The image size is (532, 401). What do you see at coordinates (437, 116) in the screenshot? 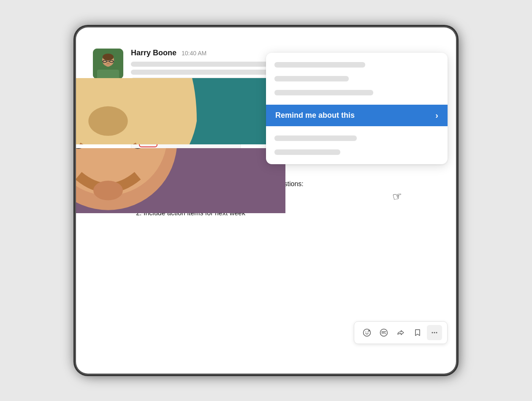
I see `chevron-right-icon: ›` at bounding box center [437, 116].